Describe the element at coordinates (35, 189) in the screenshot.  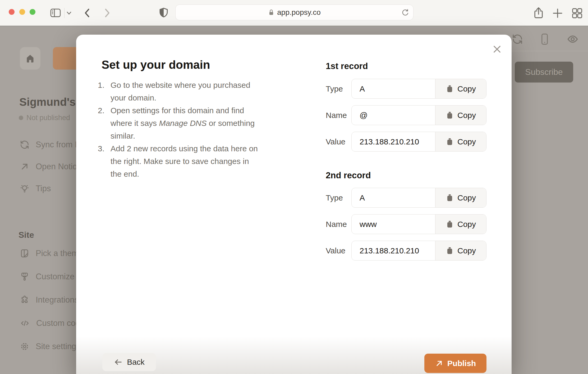
I see `sidebar-item-tips: Tips` at that location.